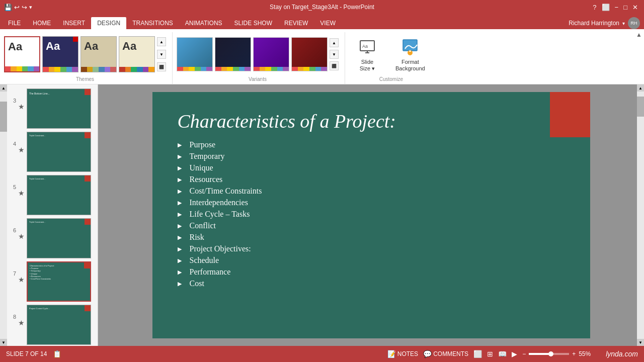 The height and width of the screenshot is (362, 644). What do you see at coordinates (4, 88) in the screenshot?
I see `slide-panel-scroll-up: ▲` at bounding box center [4, 88].